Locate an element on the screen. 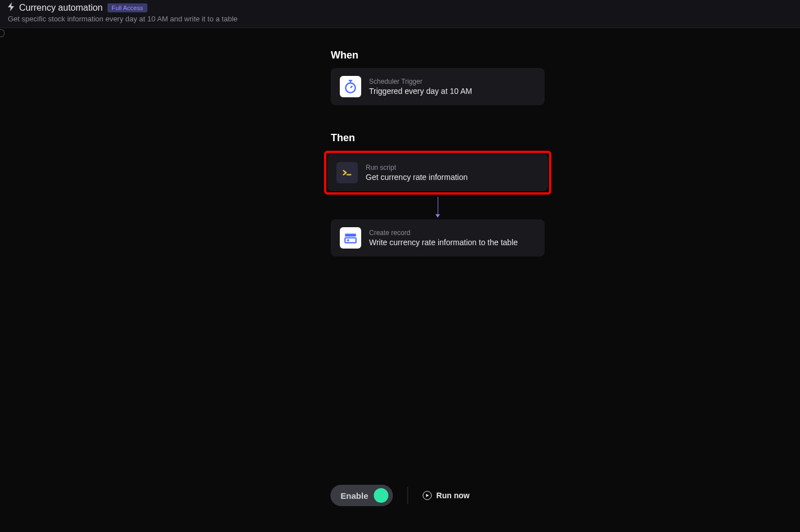 Image resolution: width=800 pixels, height=532 pixels. create-type: Create record is located at coordinates (443, 233).